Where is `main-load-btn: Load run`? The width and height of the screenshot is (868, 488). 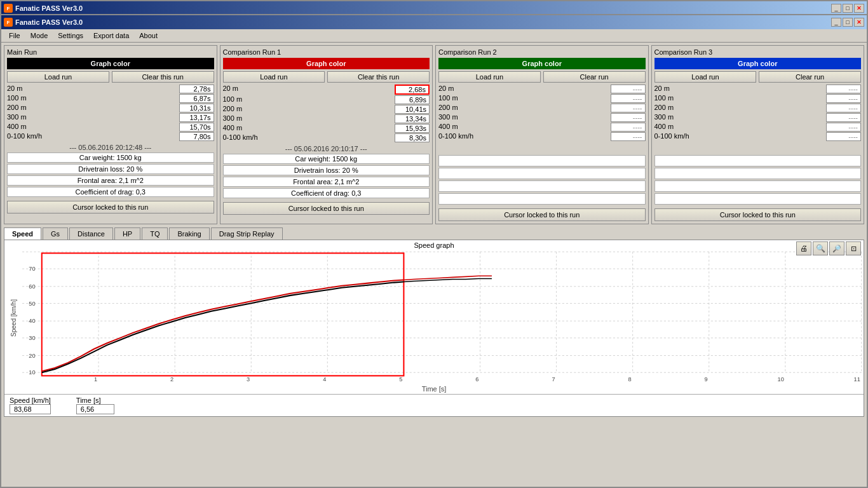 main-load-btn: Load run is located at coordinates (58, 77).